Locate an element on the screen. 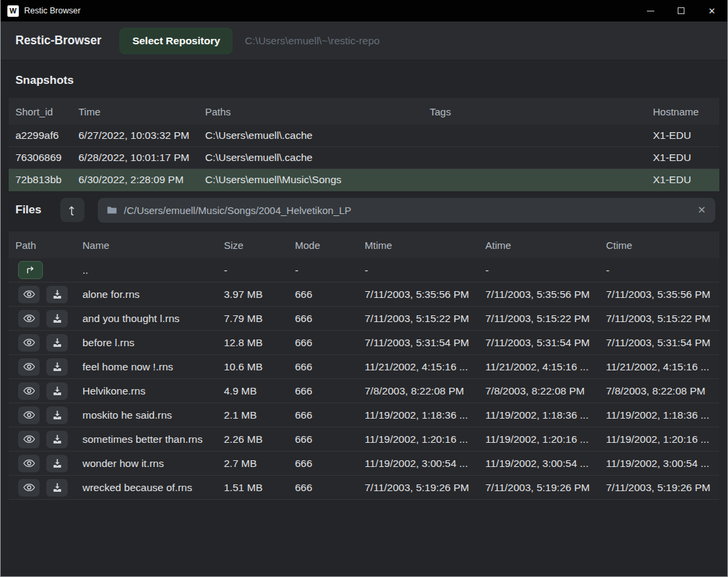  goto-root-button is located at coordinates (72, 210).